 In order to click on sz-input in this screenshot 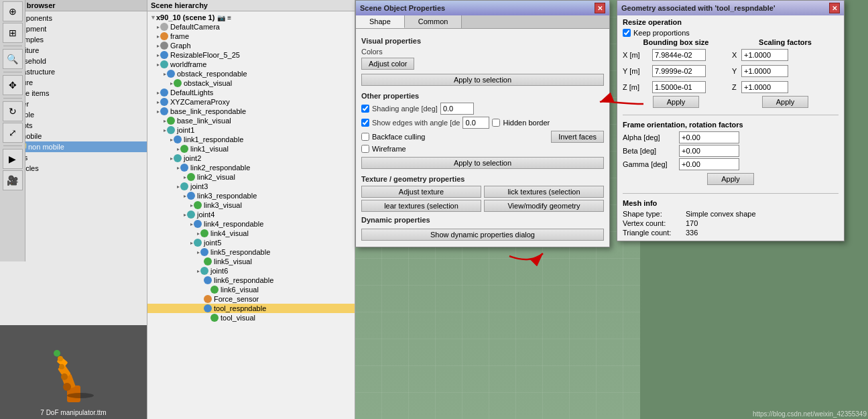, I will do `click(765, 87)`.